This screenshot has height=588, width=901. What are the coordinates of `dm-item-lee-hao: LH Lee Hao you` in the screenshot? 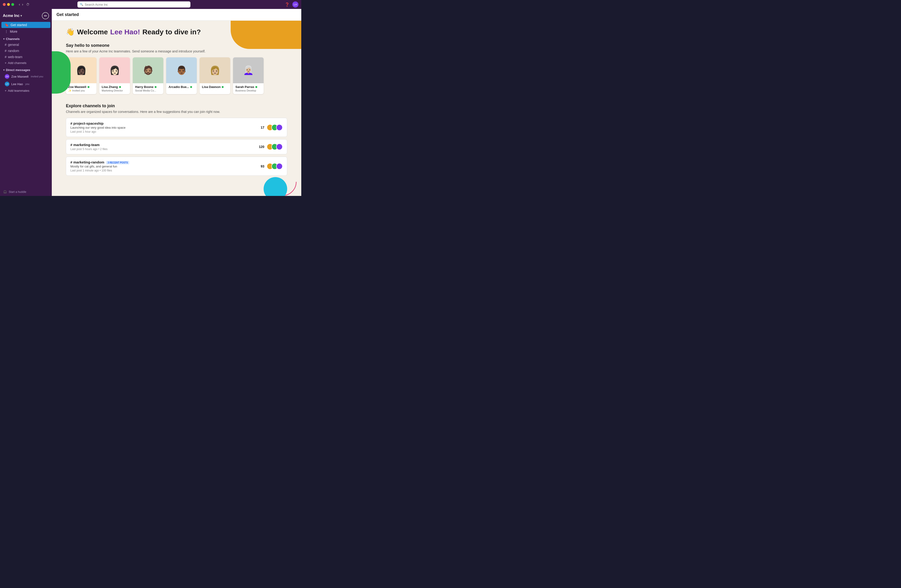 It's located at (26, 84).